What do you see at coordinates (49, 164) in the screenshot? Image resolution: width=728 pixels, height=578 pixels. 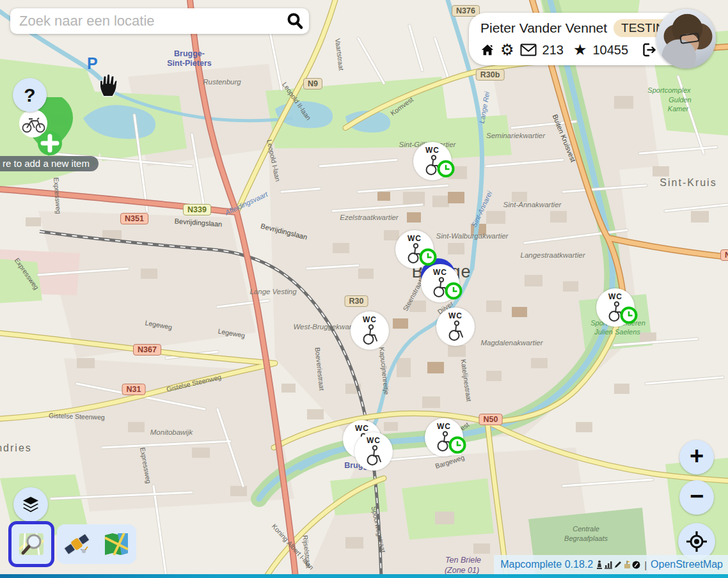 I see `add-item-tooltip: re to add a new item` at bounding box center [49, 164].